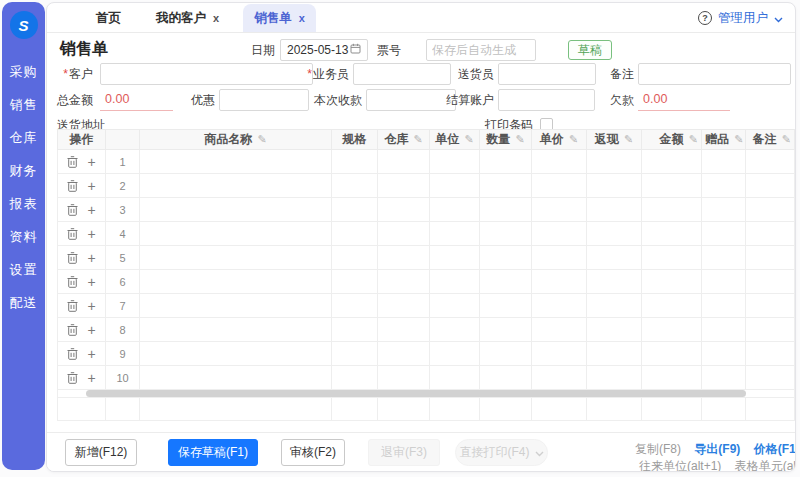 The height and width of the screenshot is (477, 800). Describe the element at coordinates (324, 50) in the screenshot. I see `date-input: 2025-05-13` at that location.